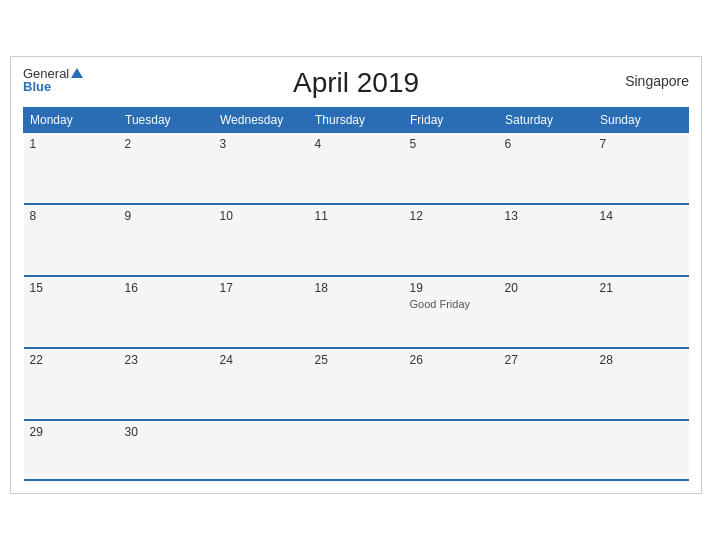 Image resolution: width=712 pixels, height=550 pixels. Describe the element at coordinates (452, 216) in the screenshot. I see `day-number: 12` at that location.